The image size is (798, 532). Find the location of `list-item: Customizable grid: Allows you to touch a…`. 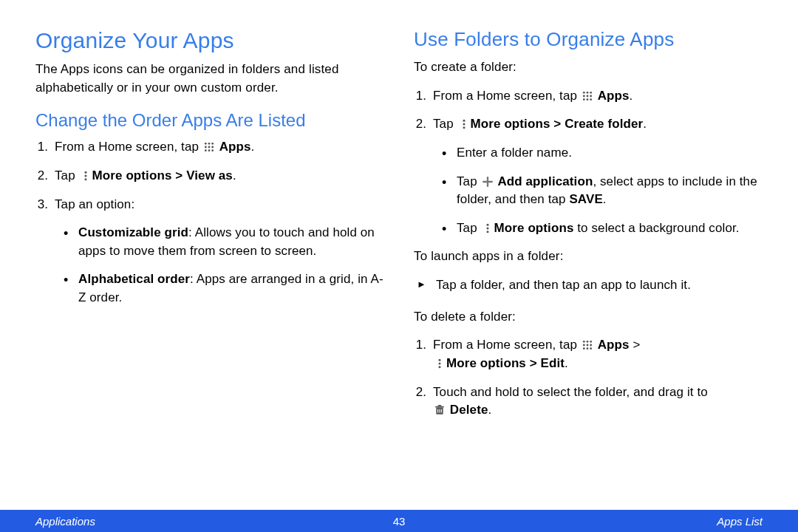

list-item: Customizable grid: Allows you to touch a… is located at coordinates (224, 242).